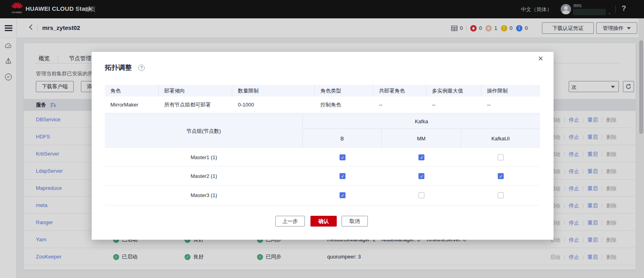  What do you see at coordinates (343, 176) in the screenshot?
I see `checkbox-master2-b` at bounding box center [343, 176].